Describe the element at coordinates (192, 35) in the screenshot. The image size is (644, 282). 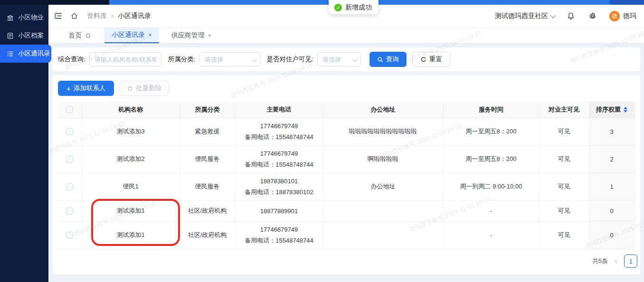
I see `tab-item: 供应商管理×` at that location.